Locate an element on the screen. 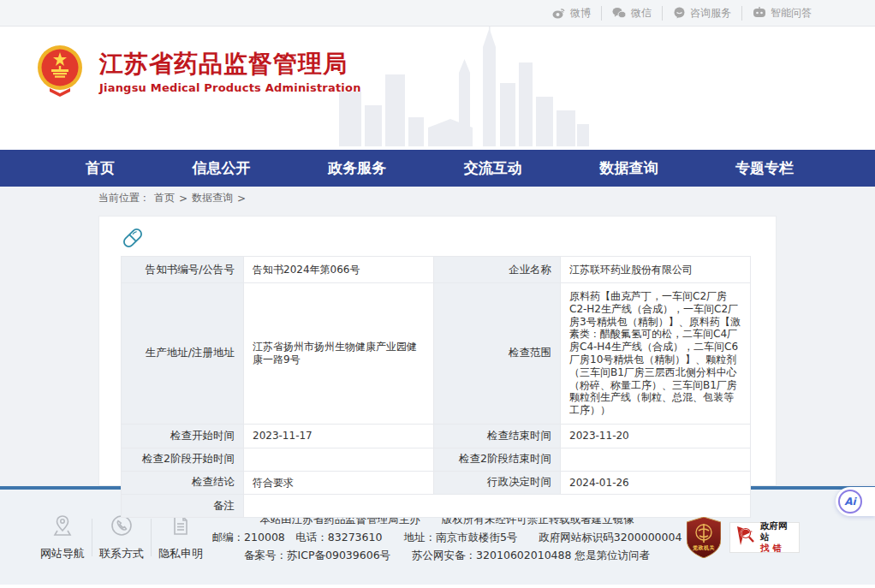  nav-item-home: 首页 is located at coordinates (100, 168).